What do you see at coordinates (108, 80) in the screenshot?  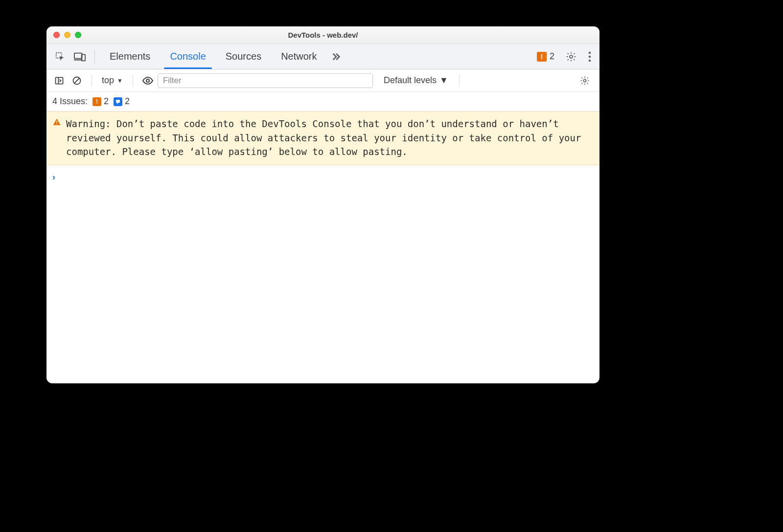 I see `context-label: top` at bounding box center [108, 80].